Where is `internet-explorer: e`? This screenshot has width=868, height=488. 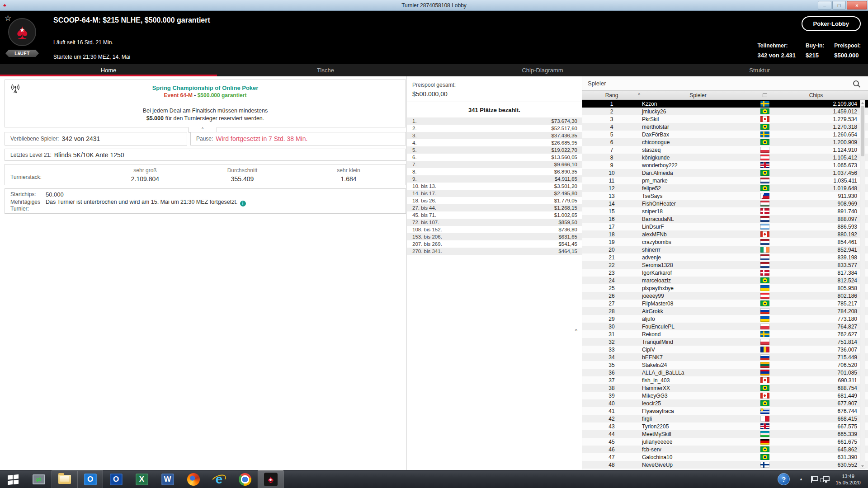 internet-explorer: e is located at coordinates (219, 479).